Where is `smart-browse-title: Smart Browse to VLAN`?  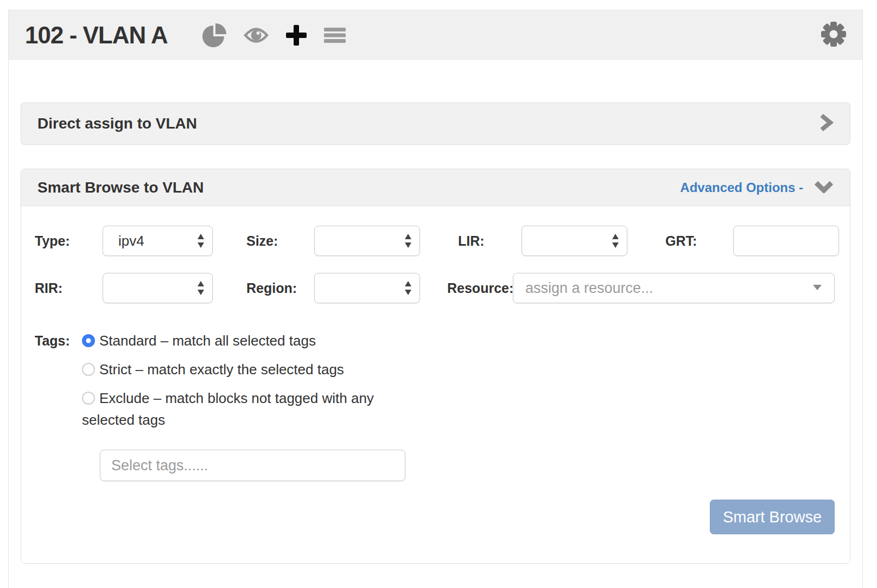
smart-browse-title: Smart Browse to VLAN is located at coordinates (120, 188).